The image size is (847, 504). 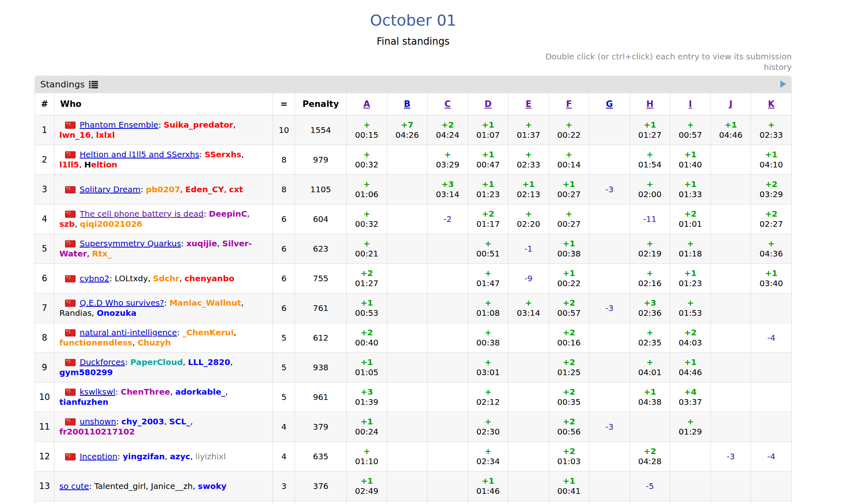 I want to click on problem-link: F, so click(x=569, y=104).